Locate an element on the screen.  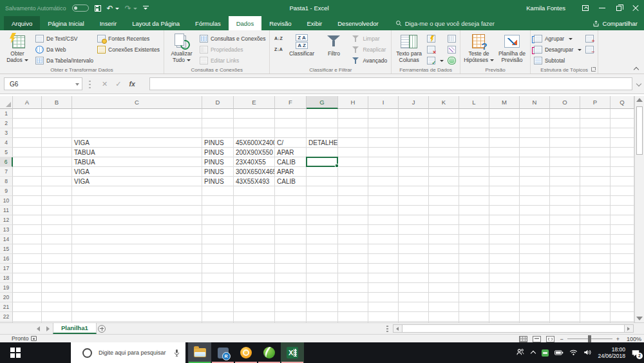
wifi-icon is located at coordinates (573, 353).